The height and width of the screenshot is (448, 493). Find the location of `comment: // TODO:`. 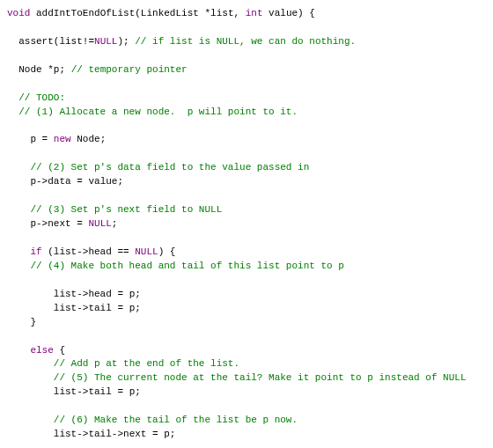

comment: // TODO: is located at coordinates (42, 98).